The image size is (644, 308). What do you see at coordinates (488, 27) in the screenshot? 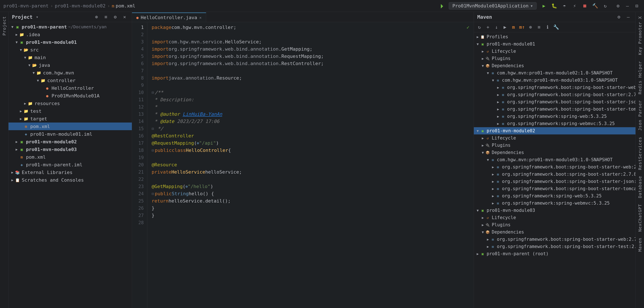
I see `maven-add-btn: +` at bounding box center [488, 27].